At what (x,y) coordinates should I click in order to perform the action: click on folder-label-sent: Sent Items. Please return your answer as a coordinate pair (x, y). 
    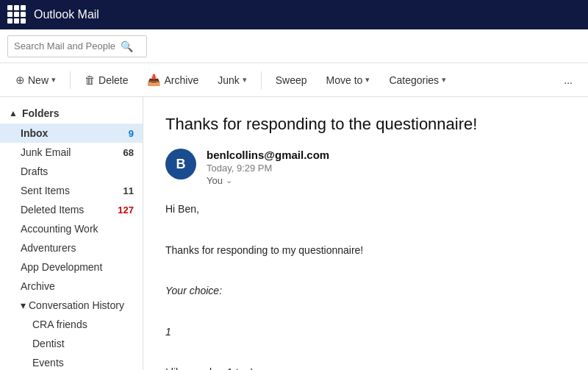
    Looking at the image, I should click on (46, 191).